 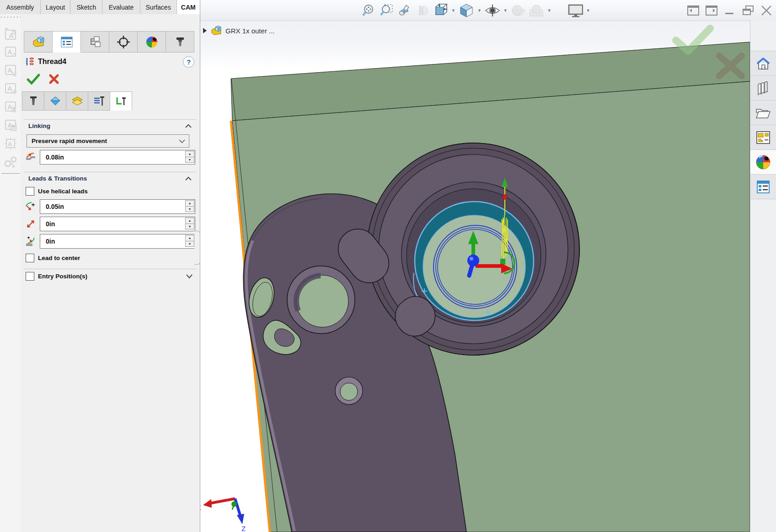 What do you see at coordinates (349, 392) in the screenshot?
I see `small-hole` at bounding box center [349, 392].